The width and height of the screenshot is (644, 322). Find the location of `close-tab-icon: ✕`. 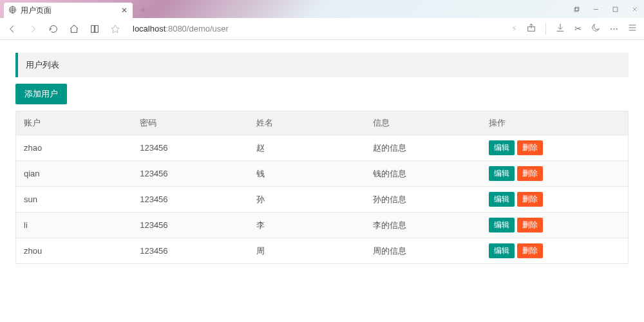

close-tab-icon: ✕ is located at coordinates (124, 10).